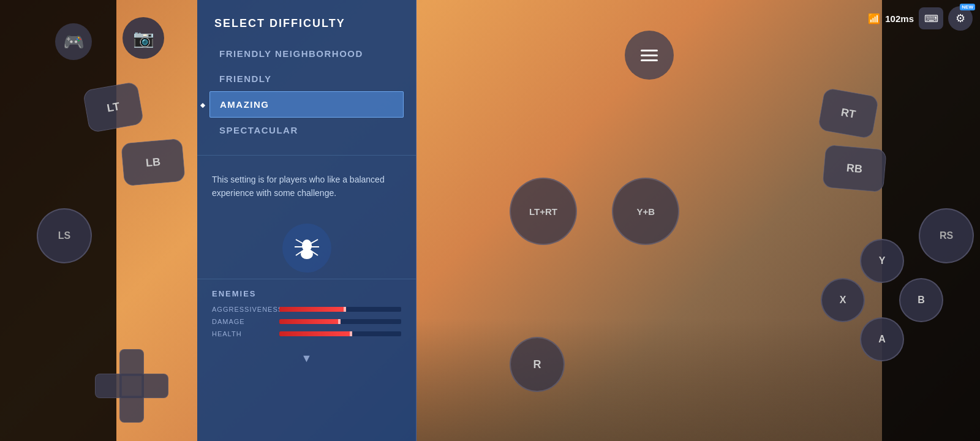  What do you see at coordinates (306, 104) in the screenshot?
I see `difficulty-option-amazing: AMAZING` at bounding box center [306, 104].